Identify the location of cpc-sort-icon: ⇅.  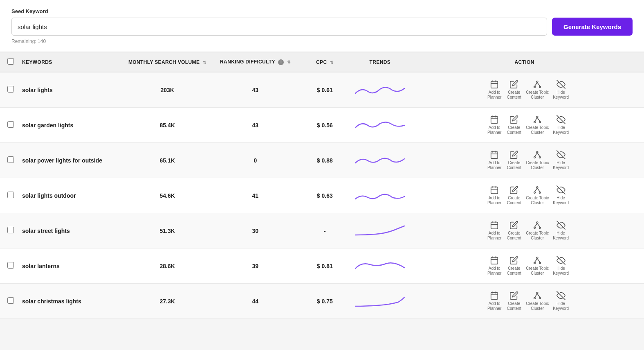
(332, 62).